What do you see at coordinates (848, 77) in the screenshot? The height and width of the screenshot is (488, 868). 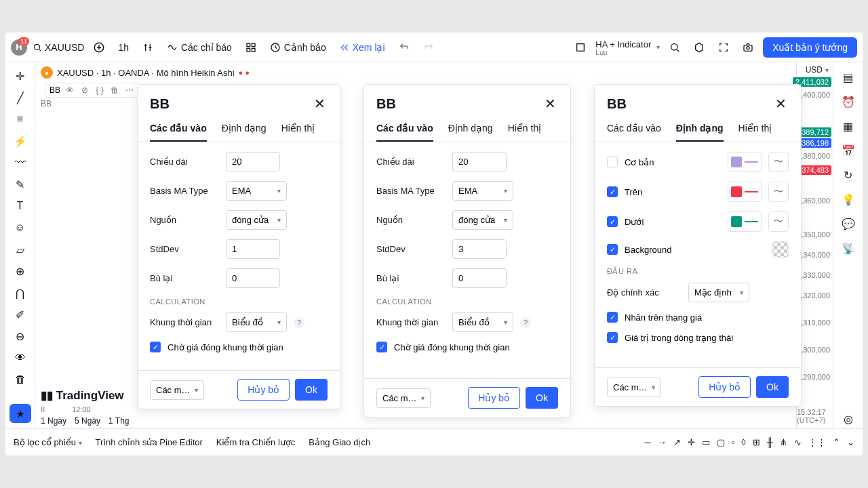 I see `watchlist-icon: ▤` at bounding box center [848, 77].